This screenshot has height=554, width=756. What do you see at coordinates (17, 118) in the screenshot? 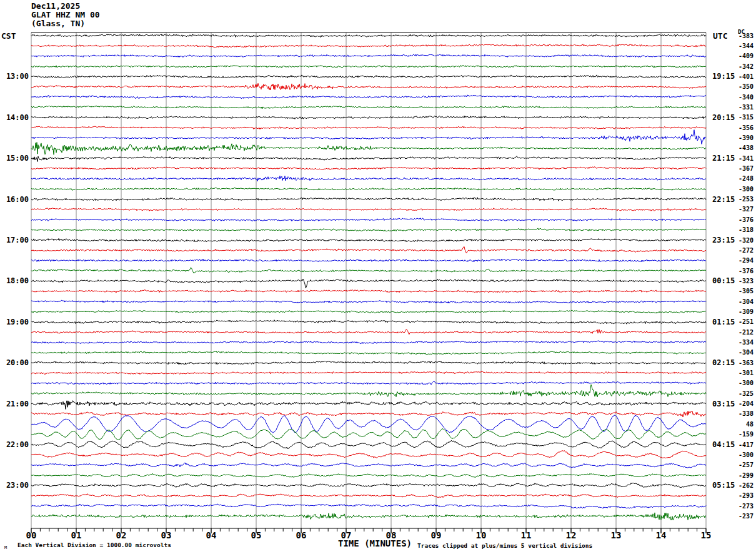
I see `cst-hour-label: 14:00` at bounding box center [17, 118].